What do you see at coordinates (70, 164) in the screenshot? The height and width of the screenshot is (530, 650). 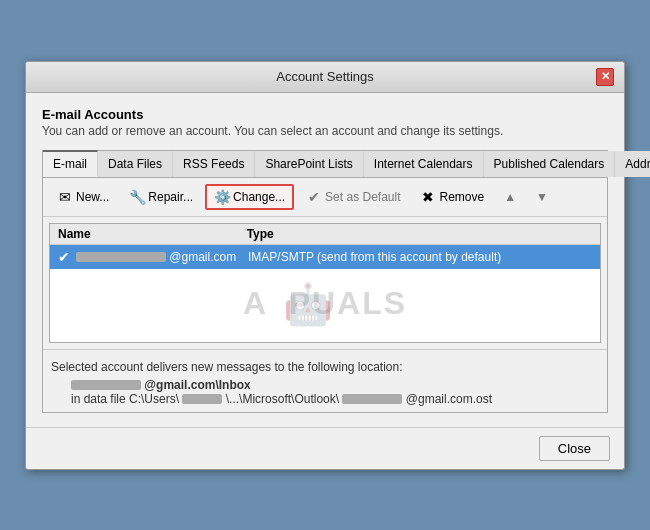 I see `tab-email: E-mail` at bounding box center [70, 164].